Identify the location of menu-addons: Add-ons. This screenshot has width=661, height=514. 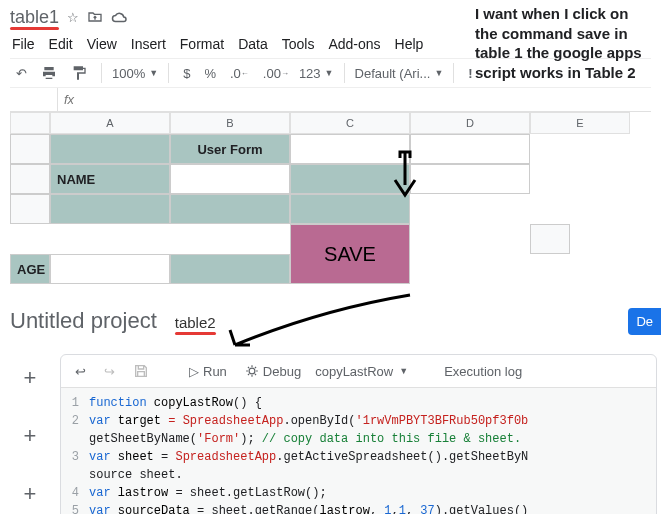
(354, 44).